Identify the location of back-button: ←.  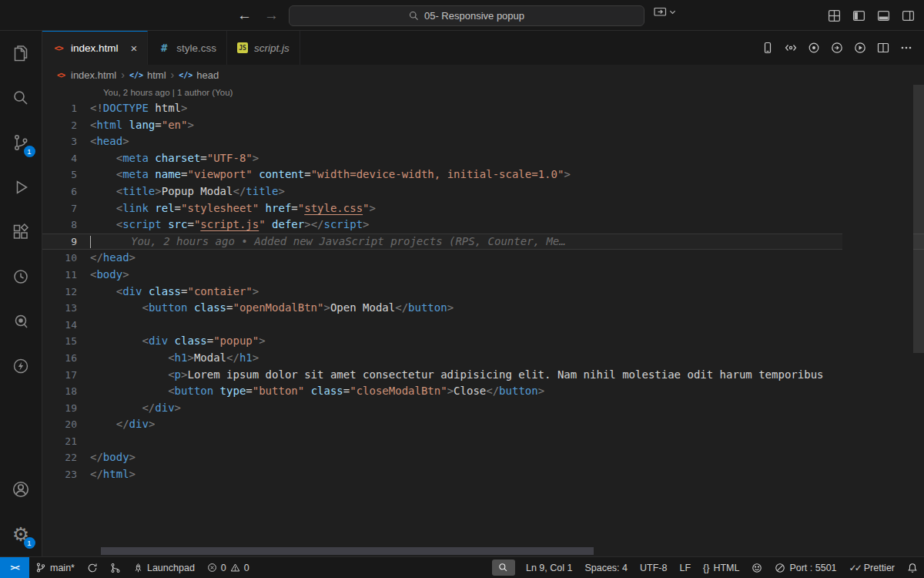
(245, 15).